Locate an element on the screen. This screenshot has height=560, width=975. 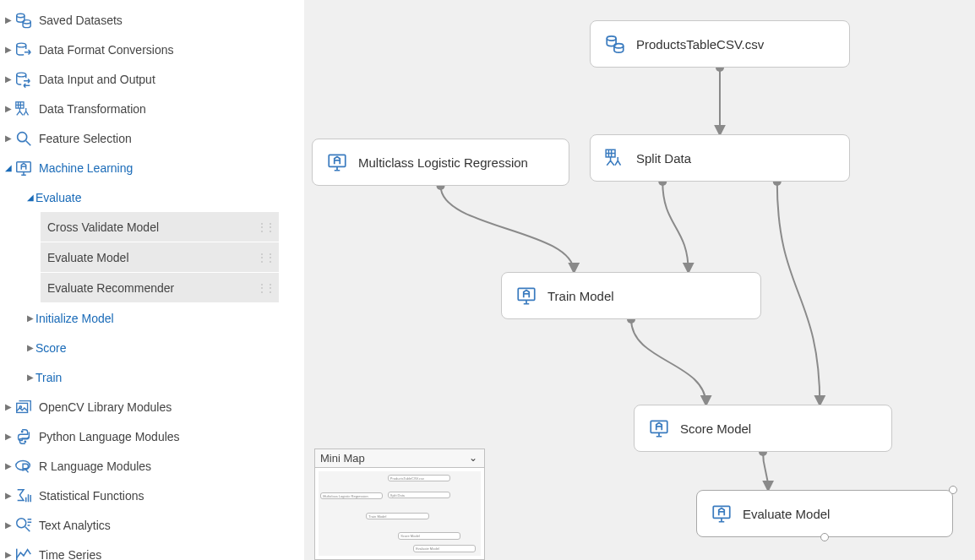
minimap-header: Mini Map ⌄ is located at coordinates (400, 459).